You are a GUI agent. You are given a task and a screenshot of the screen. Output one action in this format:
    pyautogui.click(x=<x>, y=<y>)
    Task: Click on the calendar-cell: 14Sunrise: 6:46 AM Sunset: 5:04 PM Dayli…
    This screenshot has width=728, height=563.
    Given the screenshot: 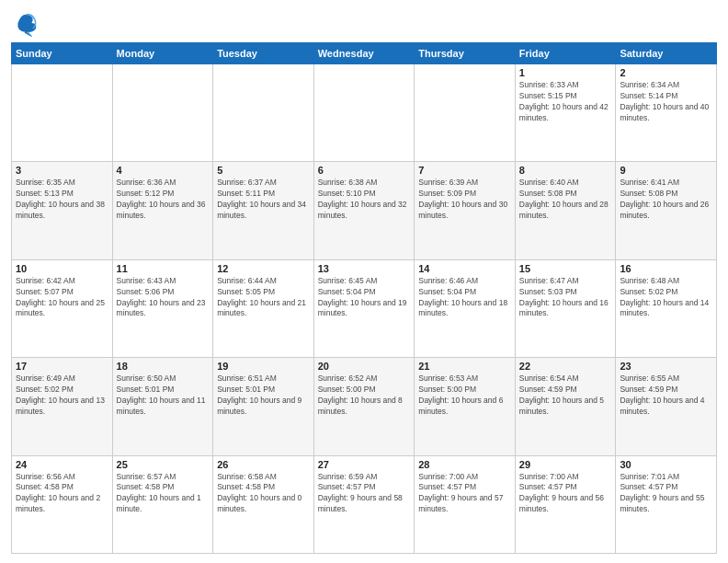 What is the action you would take?
    pyautogui.click(x=465, y=308)
    